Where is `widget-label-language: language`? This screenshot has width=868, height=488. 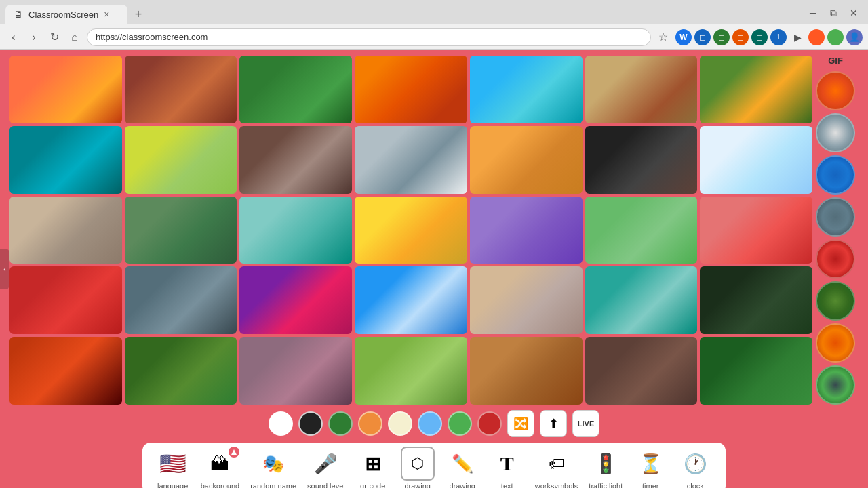 widget-label-language: language is located at coordinates (172, 485).